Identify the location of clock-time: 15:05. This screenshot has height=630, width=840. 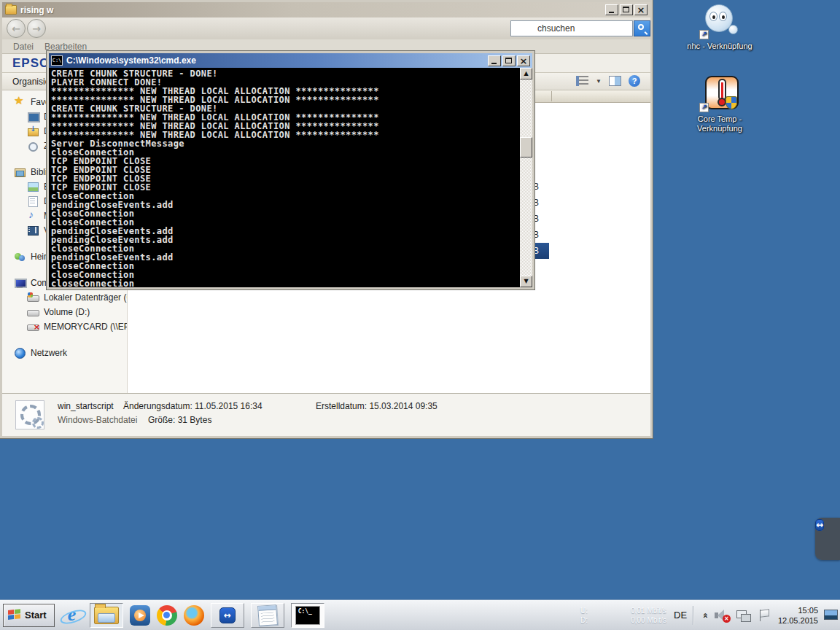
(798, 610).